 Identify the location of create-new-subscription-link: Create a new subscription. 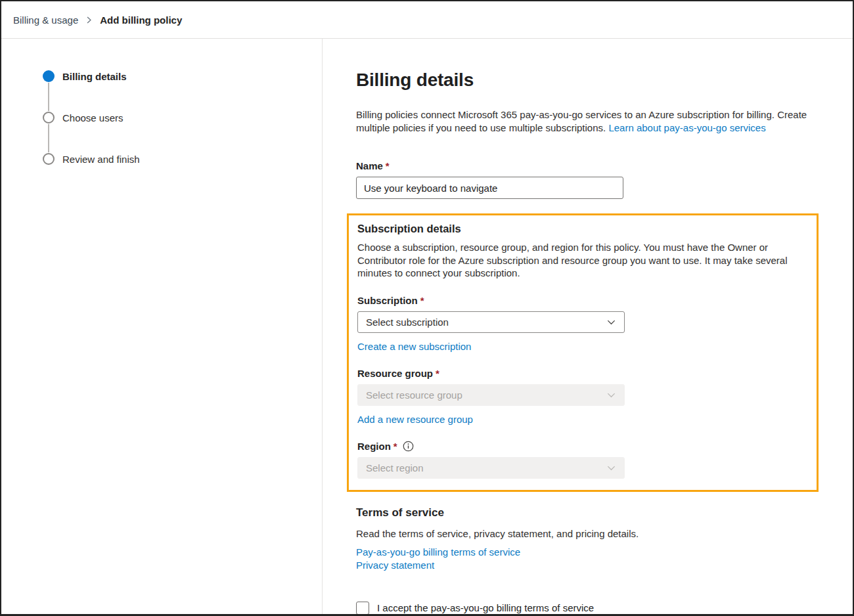
(414, 347).